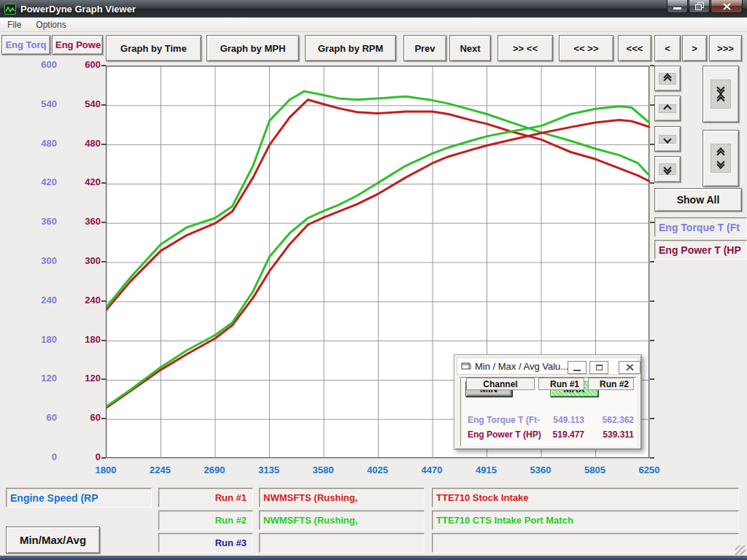 The width and height of the screenshot is (747, 560). Describe the element at coordinates (562, 384) in the screenshot. I see `minmax-col-run1: Run #1` at that location.